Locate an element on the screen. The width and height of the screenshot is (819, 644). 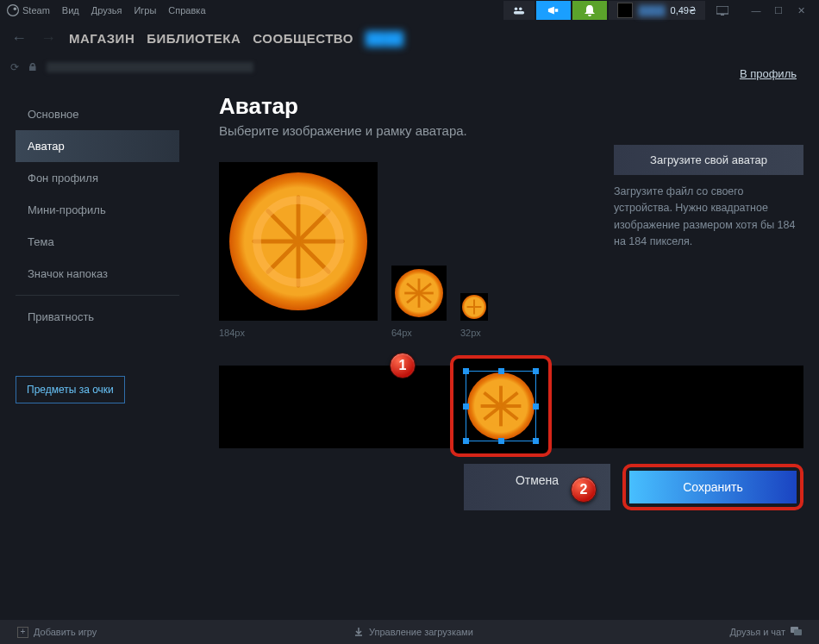
broadcast-button is located at coordinates (519, 10).